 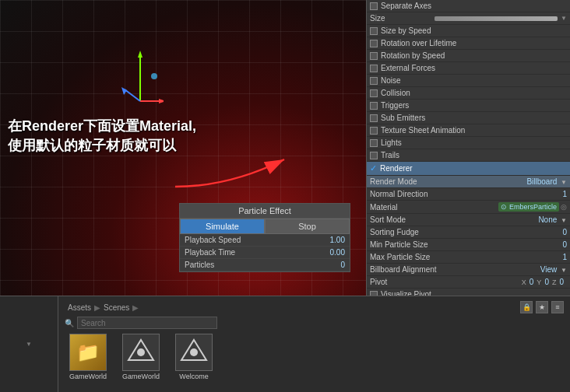 What do you see at coordinates (315, 323) in the screenshot?
I see `search-row: 🔍` at bounding box center [315, 323].